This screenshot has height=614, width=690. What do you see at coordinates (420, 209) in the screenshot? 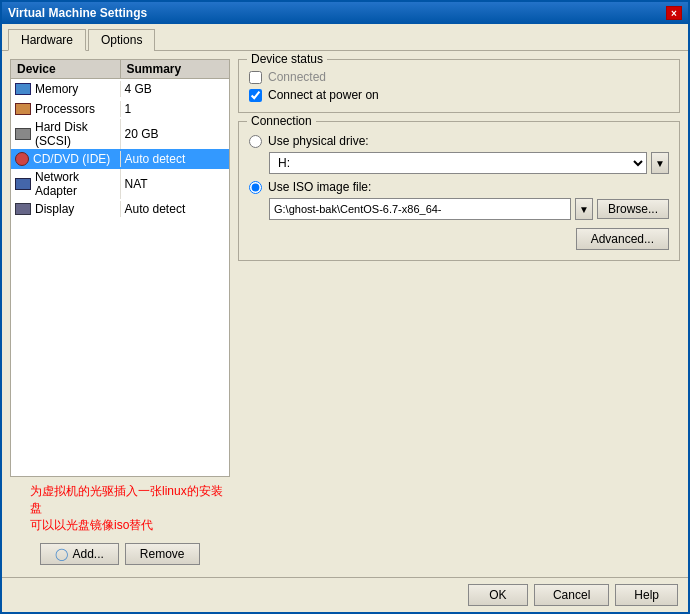
I see `iso-path-input` at bounding box center [420, 209].